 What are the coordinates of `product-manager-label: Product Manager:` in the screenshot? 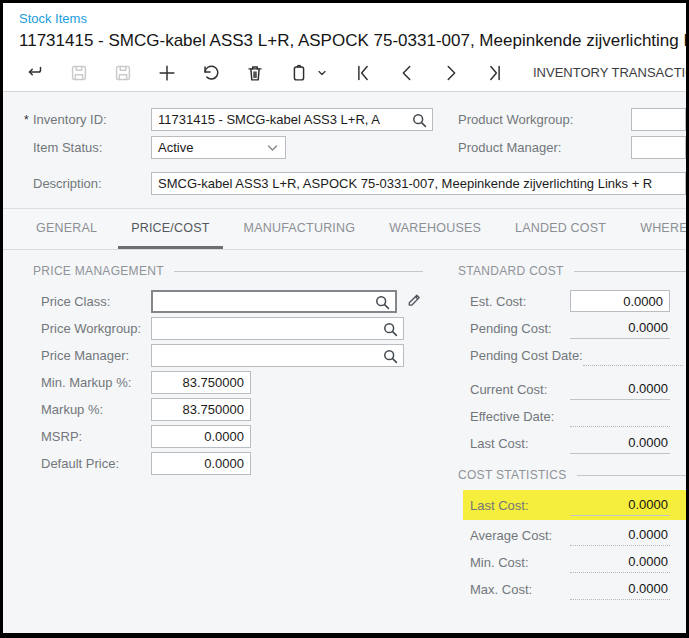 It's located at (544, 148).